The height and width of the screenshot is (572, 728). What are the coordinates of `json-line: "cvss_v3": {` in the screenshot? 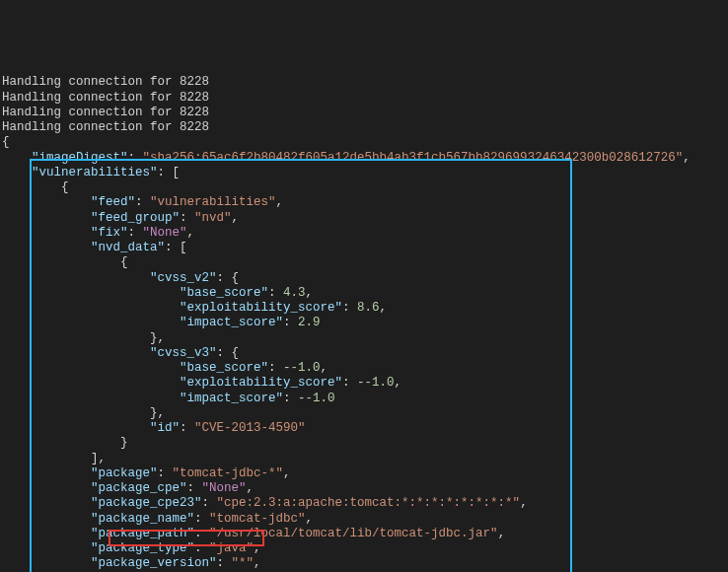 It's located at (120, 353).